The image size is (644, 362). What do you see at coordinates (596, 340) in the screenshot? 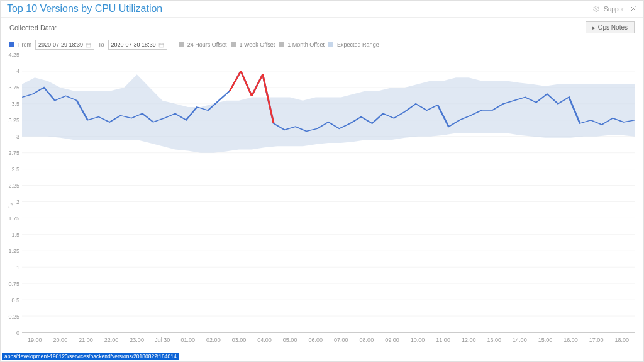
I see `x-tick-label: 17:00` at bounding box center [596, 340].